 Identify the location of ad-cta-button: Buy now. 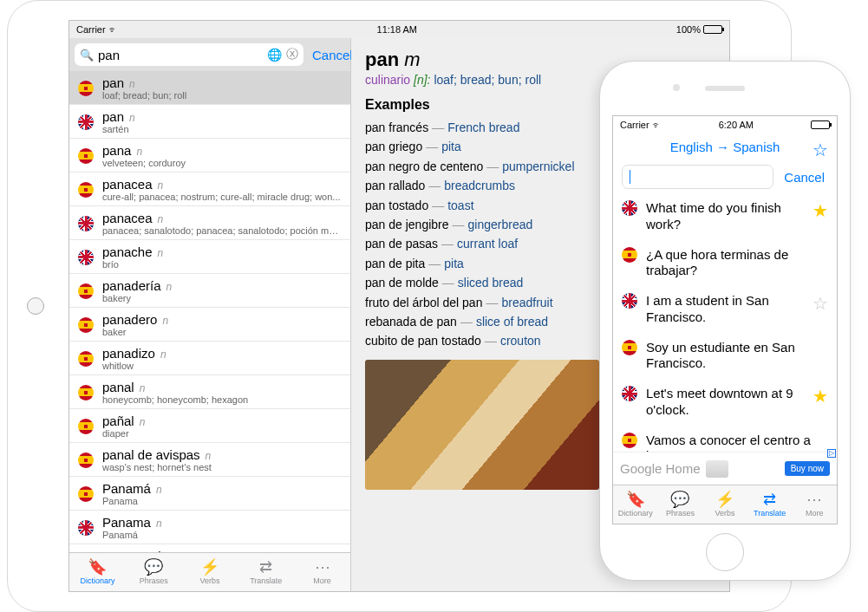
(807, 468).